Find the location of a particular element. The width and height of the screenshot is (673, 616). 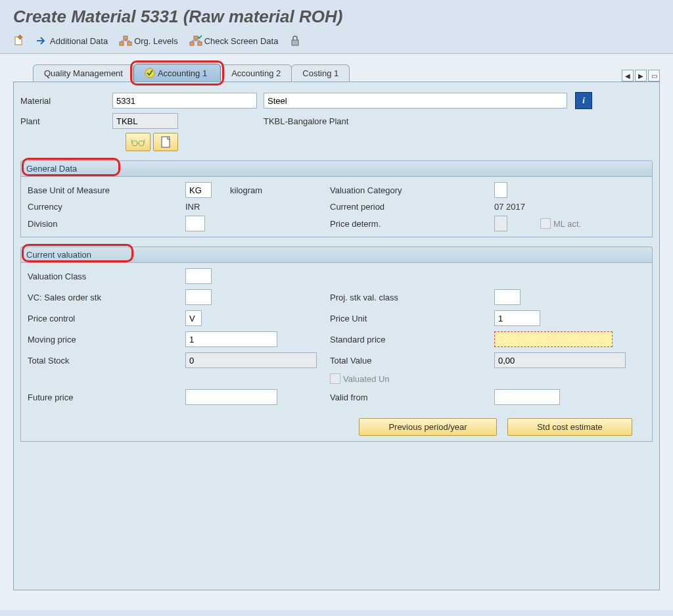

document-icon is located at coordinates (166, 142).